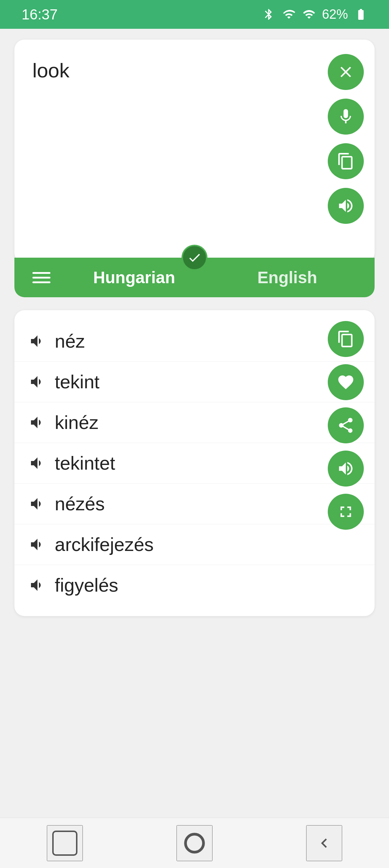 This screenshot has width=389, height=868. I want to click on battery-text: 62%, so click(335, 14).